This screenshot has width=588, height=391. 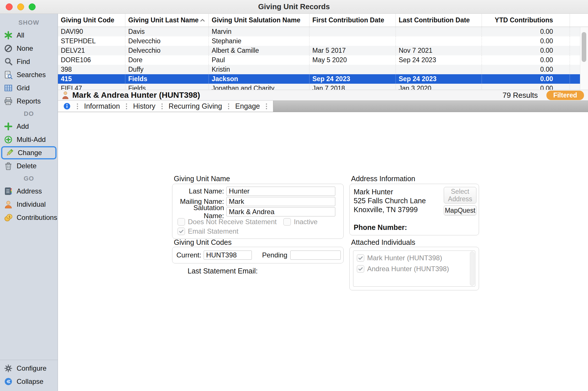 What do you see at coordinates (414, 269) in the screenshot?
I see `attached-individuals-list: Mark Hunter (HUNT398)Andrea Hunter (HUNT…` at bounding box center [414, 269].